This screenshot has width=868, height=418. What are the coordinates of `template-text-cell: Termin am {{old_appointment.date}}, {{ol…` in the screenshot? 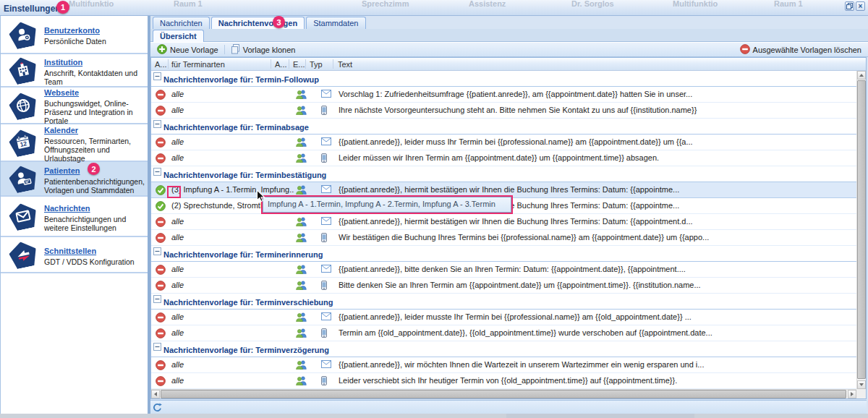 It's located at (596, 333).